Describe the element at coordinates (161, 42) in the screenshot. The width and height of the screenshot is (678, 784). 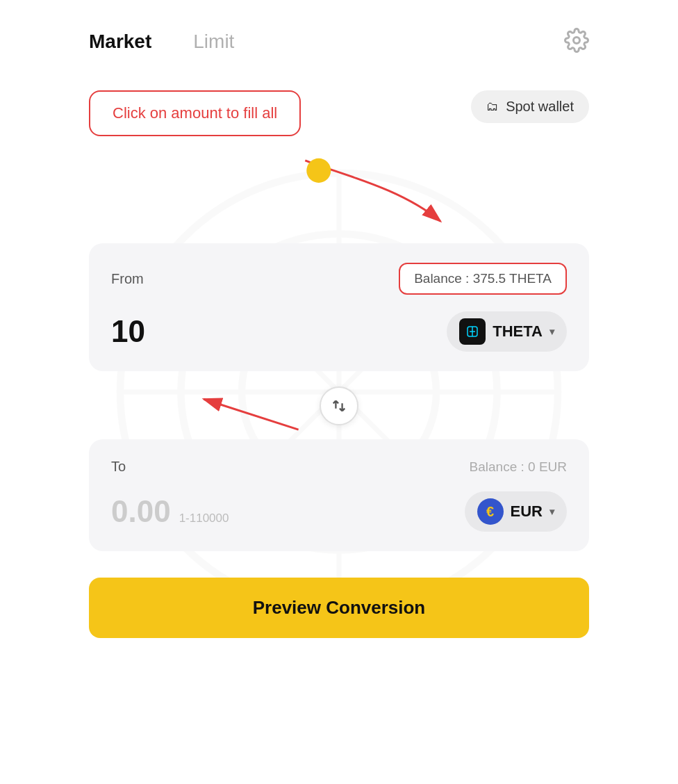
I see `tabs-group: Market Limit` at that location.